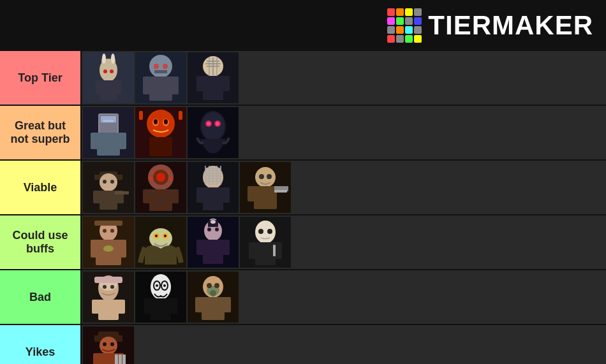  I want to click on tier-items-yikes, so click(344, 344).